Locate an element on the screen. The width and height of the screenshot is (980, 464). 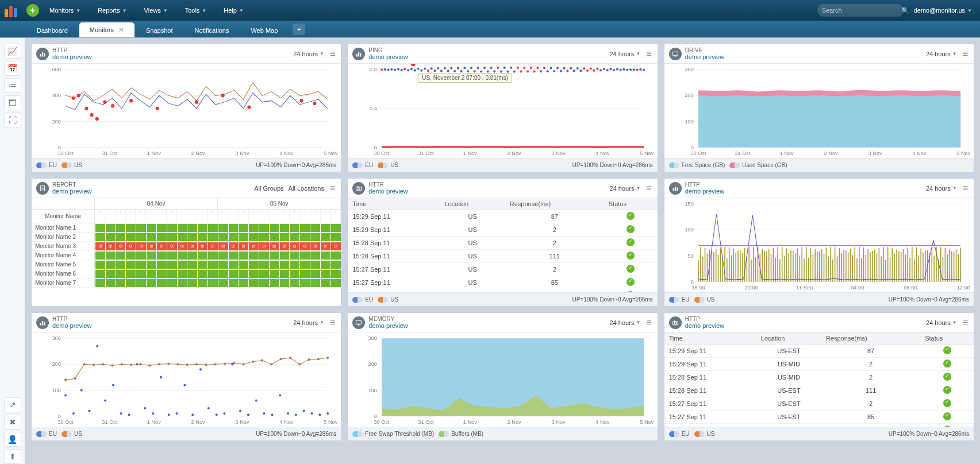
table-row: 15:27 Sep 11US-EST85 is located at coordinates (819, 417).